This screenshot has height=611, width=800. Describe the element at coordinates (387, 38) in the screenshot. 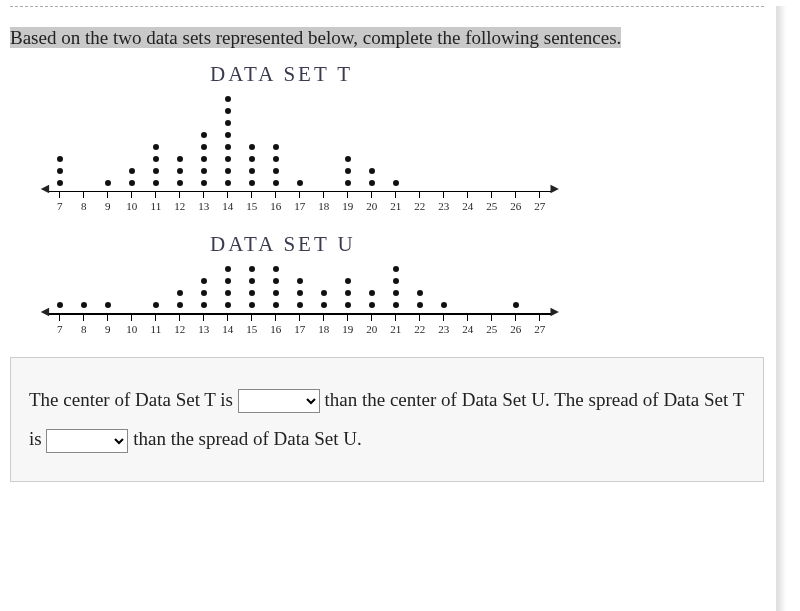

I see `question-prompt: Based on the two data sets represented b…` at that location.